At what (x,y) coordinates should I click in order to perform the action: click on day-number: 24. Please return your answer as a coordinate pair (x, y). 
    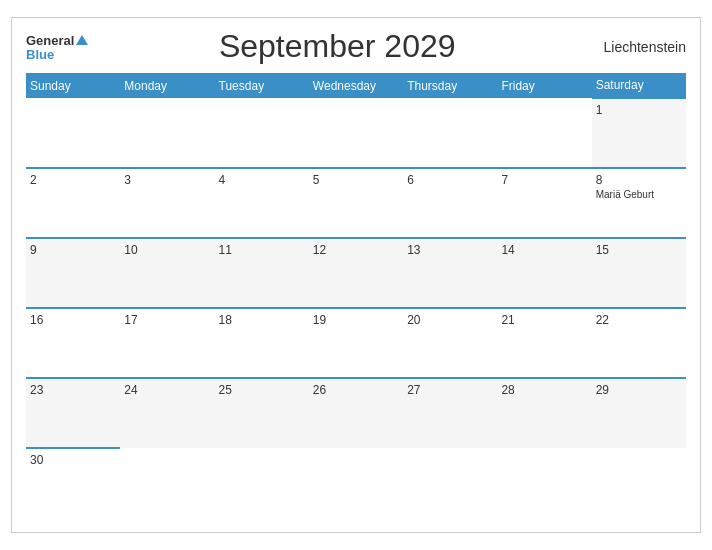
    Looking at the image, I should click on (167, 390).